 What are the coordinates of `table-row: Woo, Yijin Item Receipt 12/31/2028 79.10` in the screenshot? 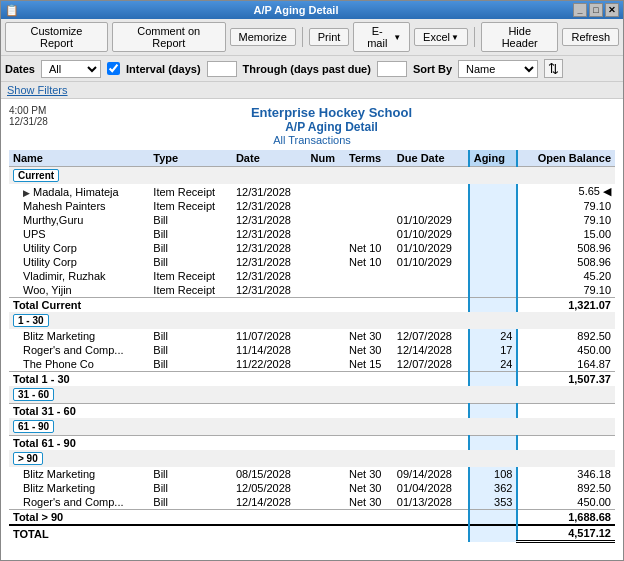 It's located at (312, 290).